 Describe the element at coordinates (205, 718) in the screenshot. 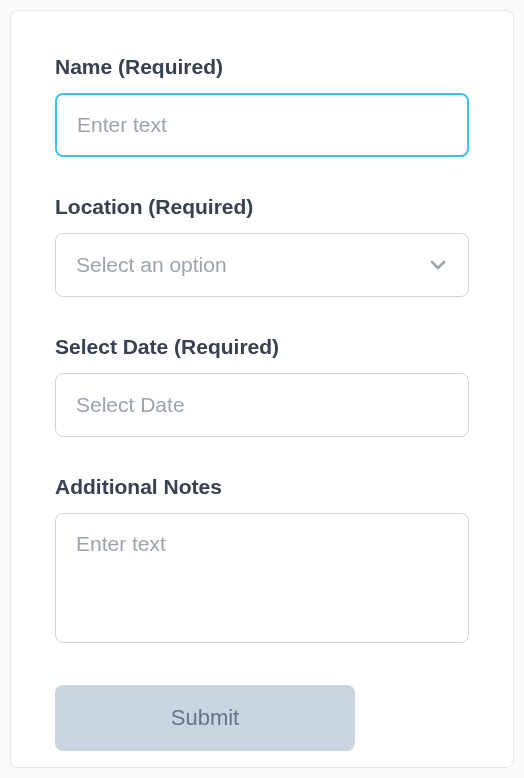

I see `submit-button: Submit` at that location.